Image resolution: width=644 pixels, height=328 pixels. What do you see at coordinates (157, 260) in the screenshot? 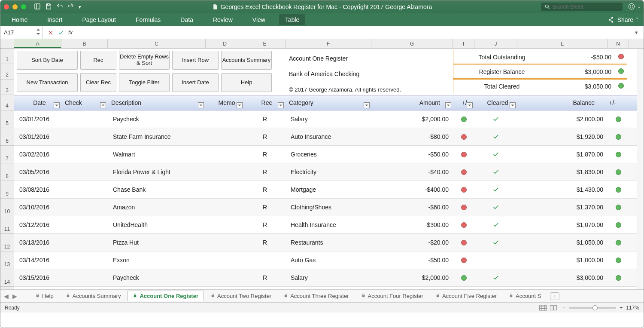
I see `cell-description: Exxon` at bounding box center [157, 260].